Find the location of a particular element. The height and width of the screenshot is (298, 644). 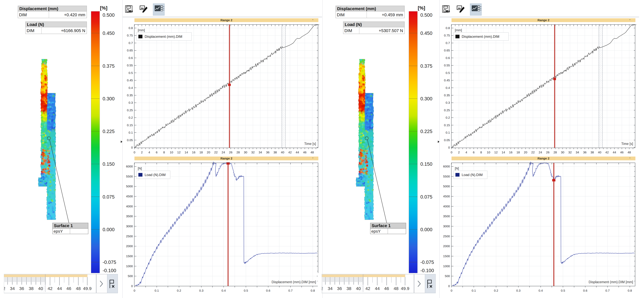

svg-text: 0.225 is located at coordinates (426, 131).